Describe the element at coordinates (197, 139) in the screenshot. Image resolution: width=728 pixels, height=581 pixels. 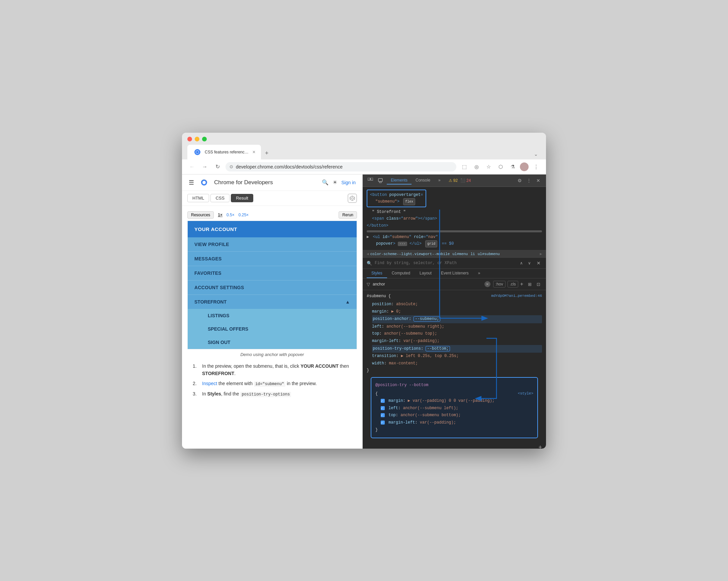
I see `minimize-button` at that location.